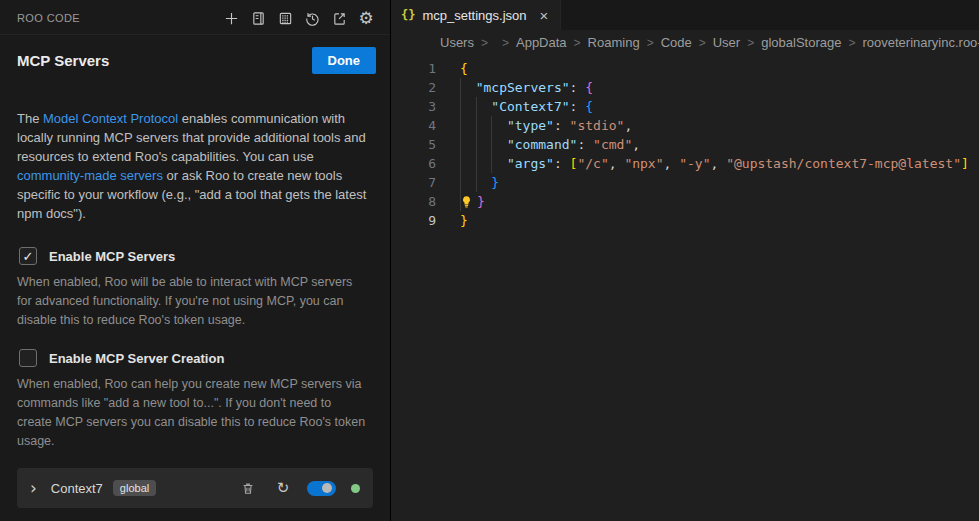  What do you see at coordinates (530, 106) in the screenshot?
I see `code-token: "Context7"` at bounding box center [530, 106].